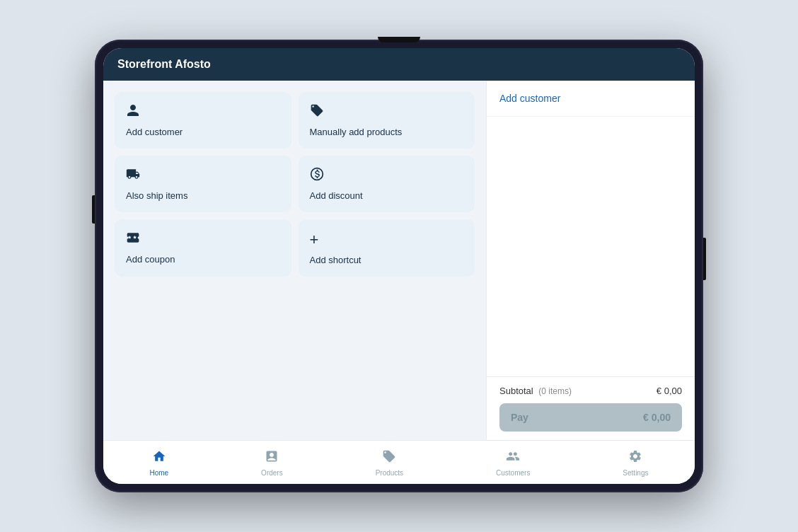 The height and width of the screenshot is (532, 798). I want to click on subtotal-items: (0 items), so click(555, 391).